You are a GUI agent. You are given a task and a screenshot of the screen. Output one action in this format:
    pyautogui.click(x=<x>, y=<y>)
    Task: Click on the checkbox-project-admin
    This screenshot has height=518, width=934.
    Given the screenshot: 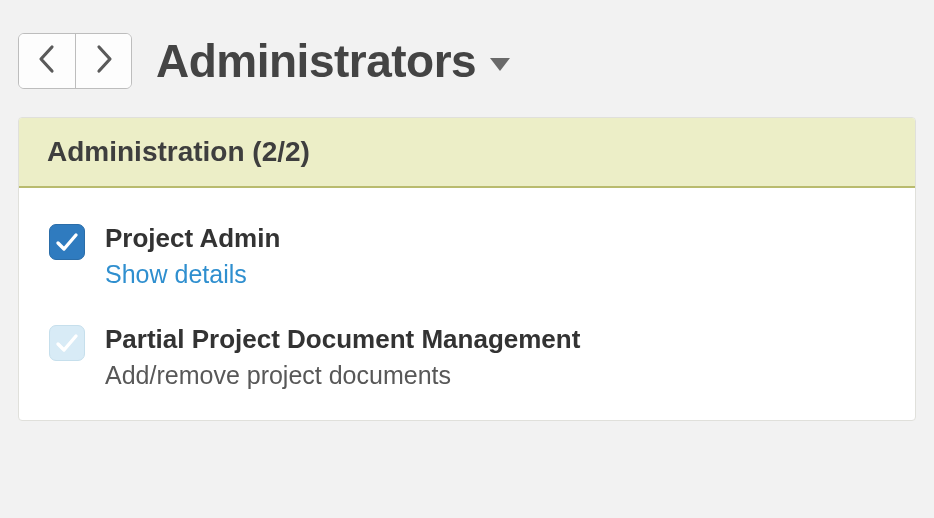 What is the action you would take?
    pyautogui.click(x=67, y=242)
    